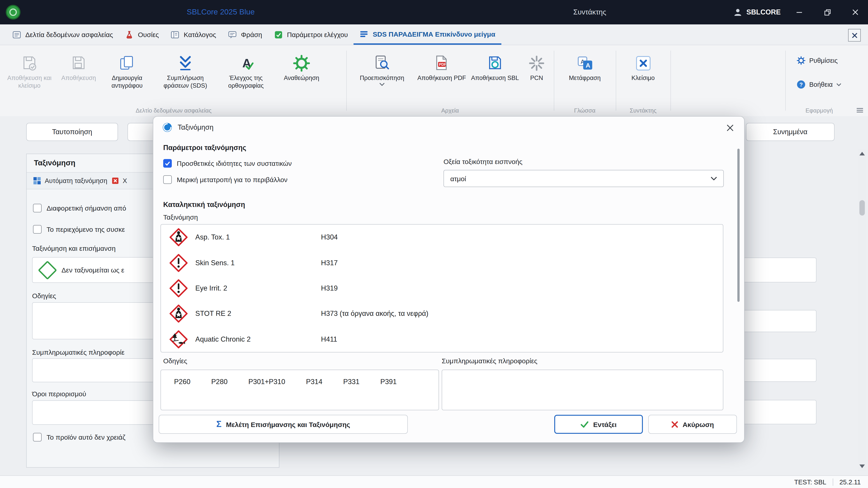 This screenshot has width=868, height=488. I want to click on ribbon-group-label: Αρχεία, so click(450, 110).